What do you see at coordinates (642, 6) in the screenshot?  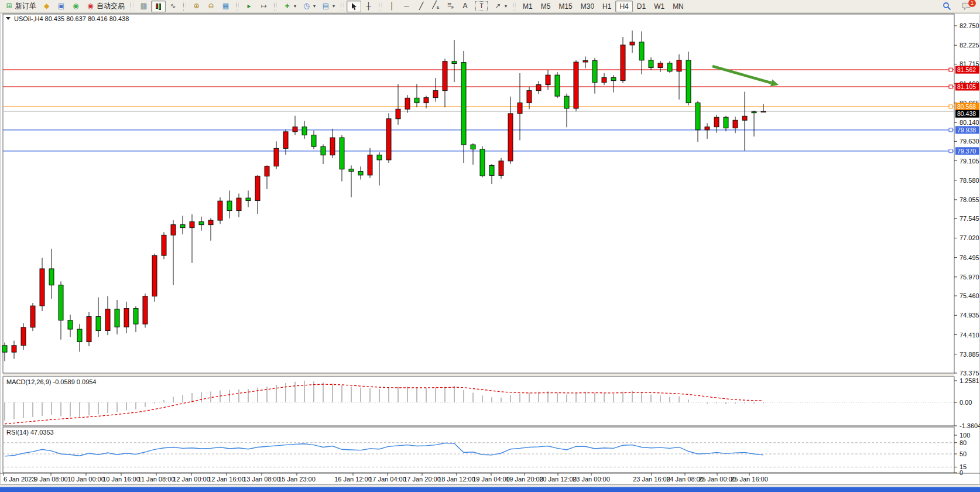 I see `tf-d1-button: D1` at bounding box center [642, 6].